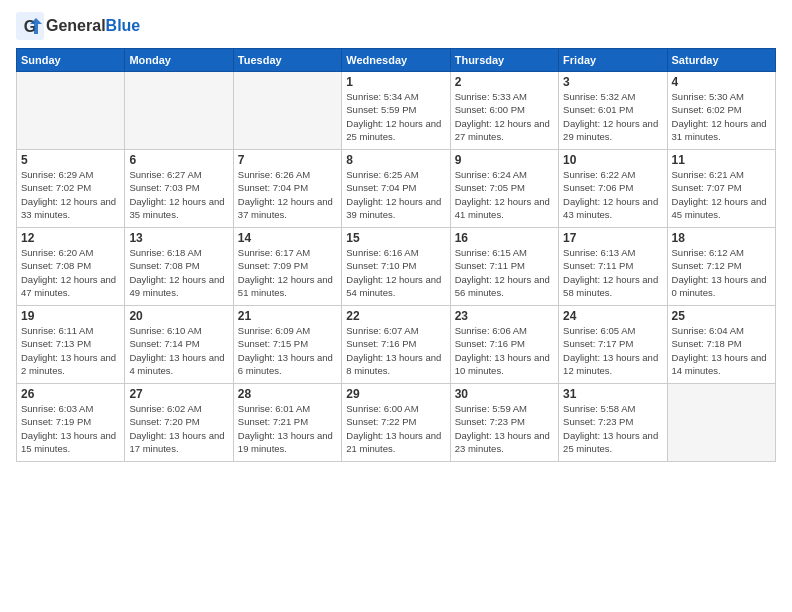 This screenshot has width=792, height=612. I want to click on day-number: 5, so click(70, 160).